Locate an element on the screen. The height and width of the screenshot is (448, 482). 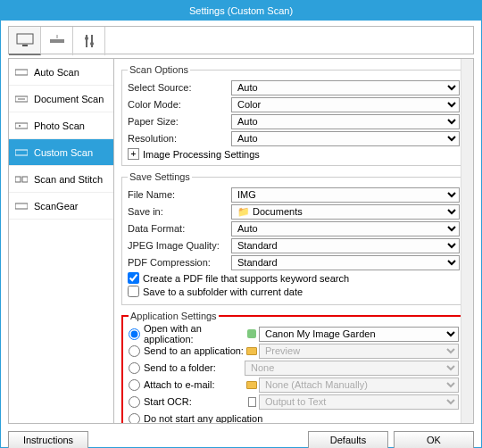
attach-email-label: Attach to e-mail: is located at coordinates (179, 385).